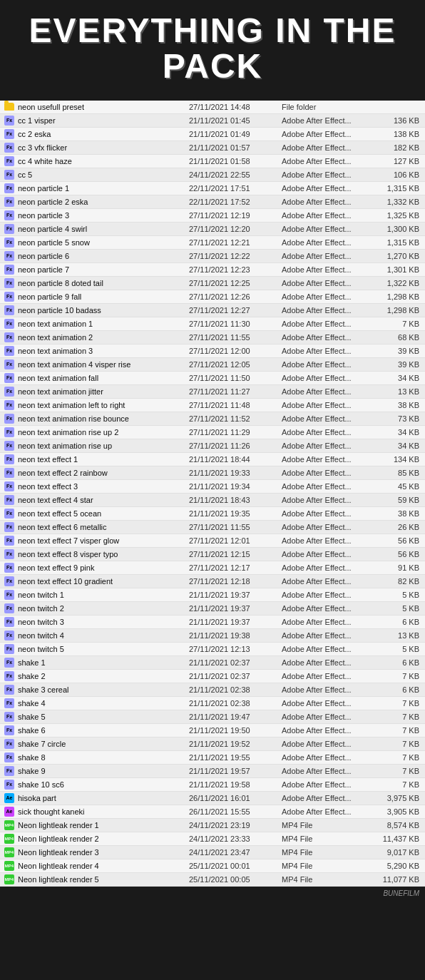  I want to click on file-row: Fxneon text animation 4 visper rise27/11…, so click(212, 365).